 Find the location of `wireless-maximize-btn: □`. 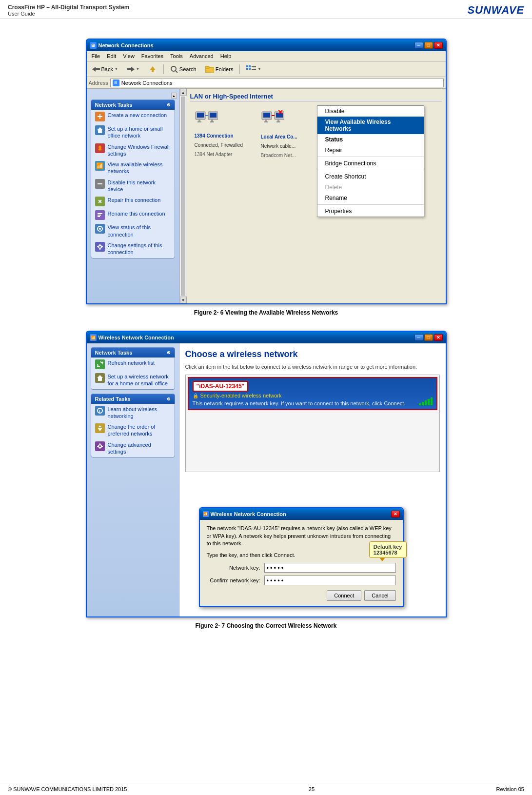

wireless-maximize-btn: □ is located at coordinates (429, 338).